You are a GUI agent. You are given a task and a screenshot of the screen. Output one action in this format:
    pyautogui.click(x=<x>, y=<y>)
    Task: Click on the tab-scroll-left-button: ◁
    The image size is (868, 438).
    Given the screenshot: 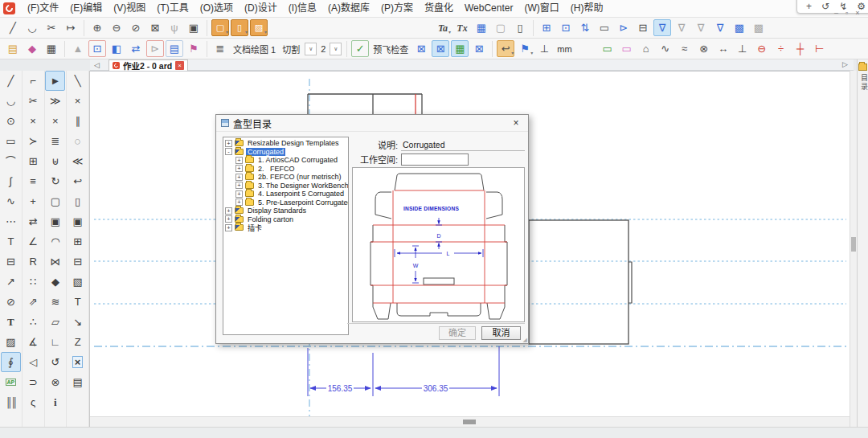 What is the action you would take?
    pyautogui.click(x=96, y=65)
    